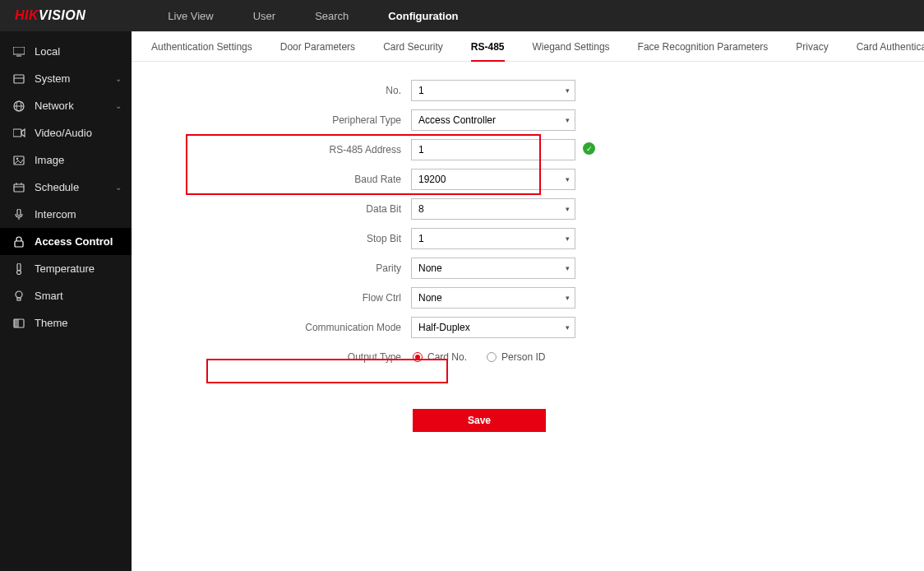 This screenshot has height=571, width=924. What do you see at coordinates (528, 209) in the screenshot?
I see `row-data-bit: Data Bit 8▾` at bounding box center [528, 209].